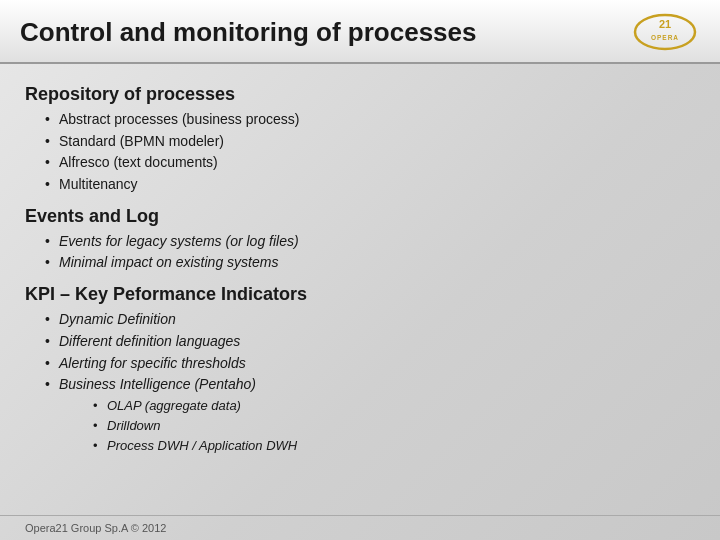 This screenshot has width=720, height=540. What do you see at coordinates (664, 24) in the screenshot?
I see `svg-text: 21` at bounding box center [664, 24].